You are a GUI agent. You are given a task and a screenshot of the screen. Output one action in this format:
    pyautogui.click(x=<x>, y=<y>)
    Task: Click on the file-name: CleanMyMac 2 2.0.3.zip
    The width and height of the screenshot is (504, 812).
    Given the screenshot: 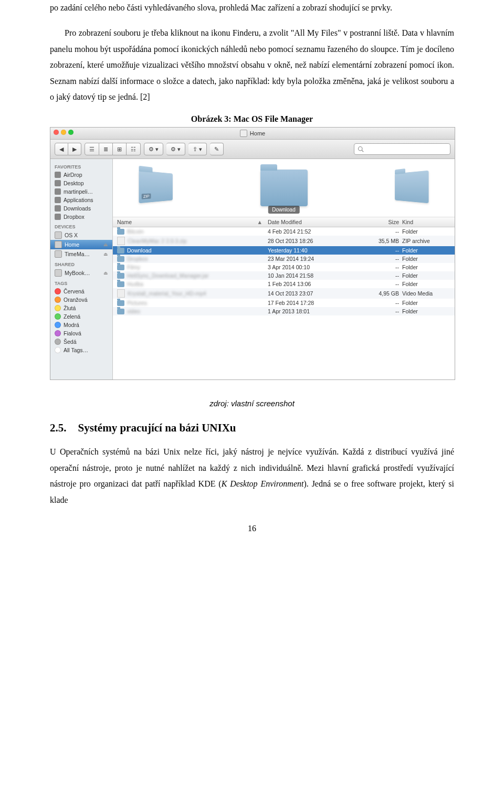 What is the action you would take?
    pyautogui.click(x=158, y=241)
    